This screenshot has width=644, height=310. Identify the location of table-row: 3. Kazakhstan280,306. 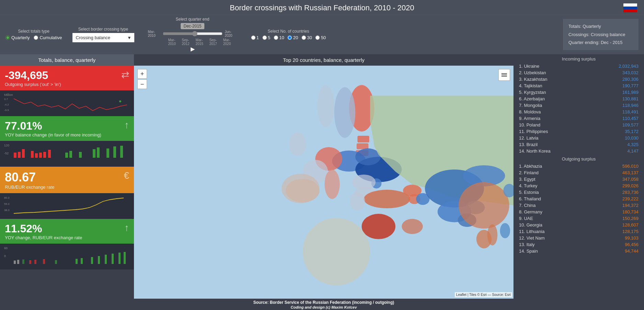
(579, 79).